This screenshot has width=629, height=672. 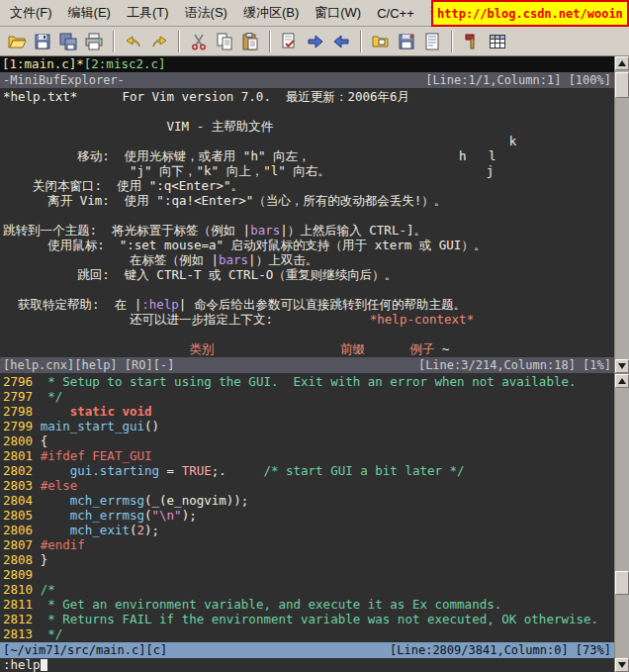 What do you see at coordinates (518, 80) in the screenshot?
I see `statusline-right: [Line:1/1,Column:1] [100%]` at bounding box center [518, 80].